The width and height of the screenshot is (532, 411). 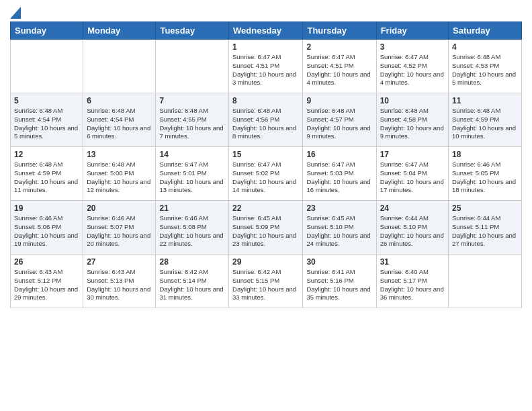 I want to click on weekday-header: Tuesday, so click(x=192, y=31).